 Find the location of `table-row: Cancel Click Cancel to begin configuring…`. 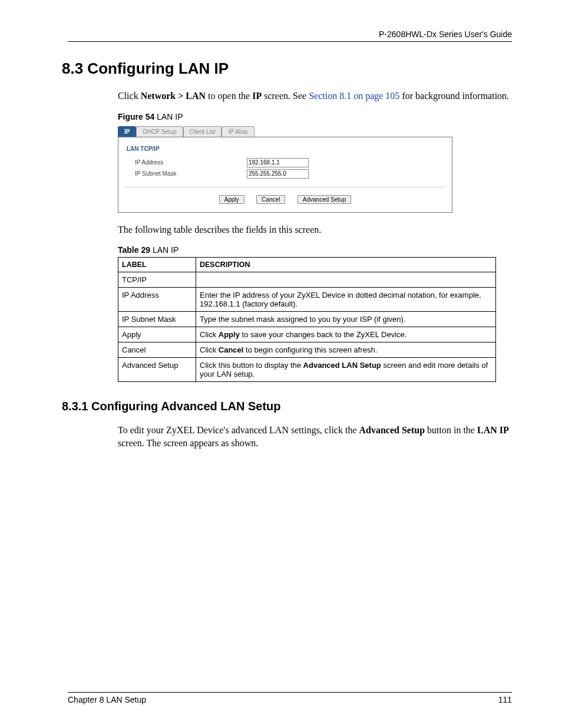

table-row: Cancel Click Cancel to begin configuring… is located at coordinates (308, 350).